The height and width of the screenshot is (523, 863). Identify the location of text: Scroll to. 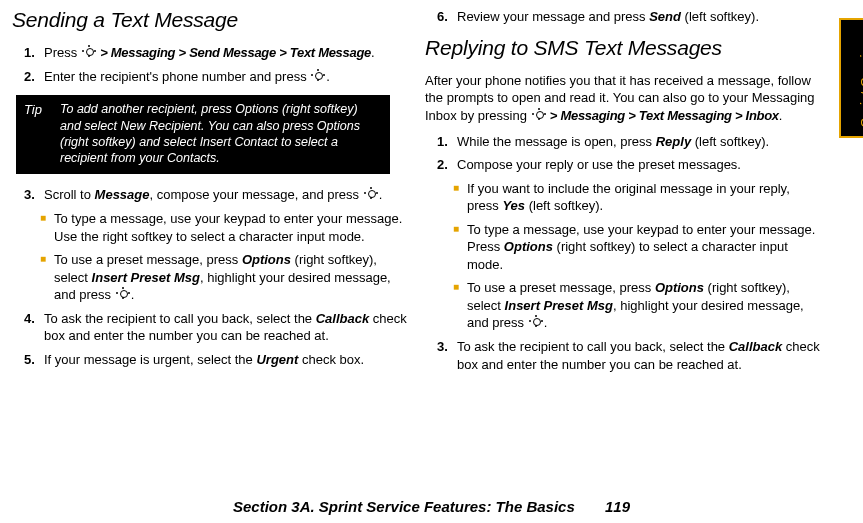
(70, 194).